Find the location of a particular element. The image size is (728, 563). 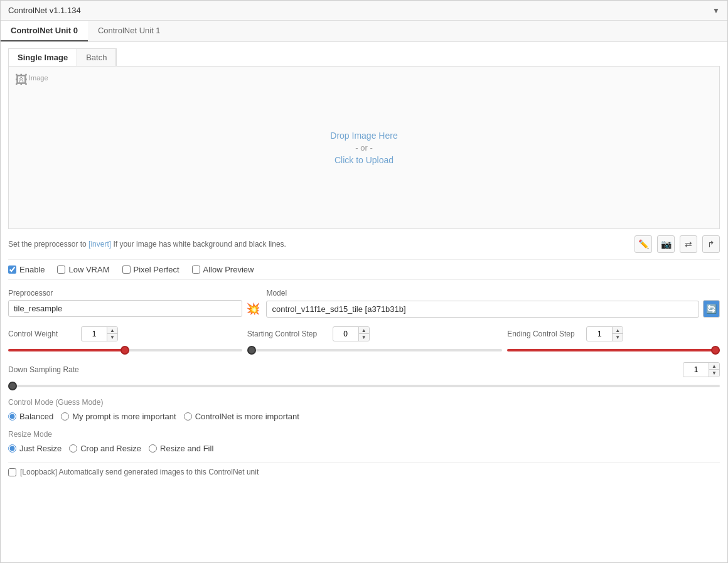

radio-just-resize: Just Resize is located at coordinates (35, 448).